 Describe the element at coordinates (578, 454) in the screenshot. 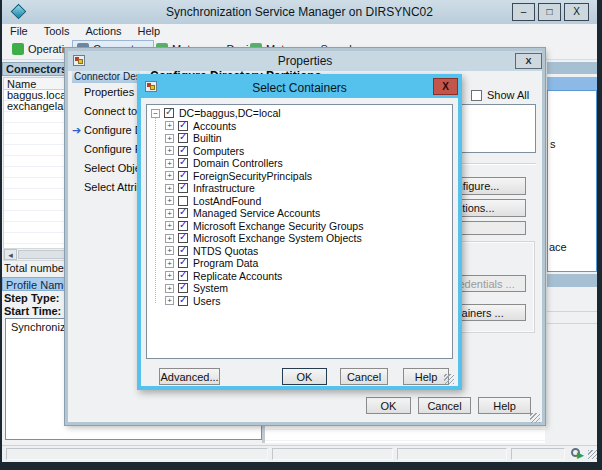

I see `connector-status-icon: ▶` at that location.